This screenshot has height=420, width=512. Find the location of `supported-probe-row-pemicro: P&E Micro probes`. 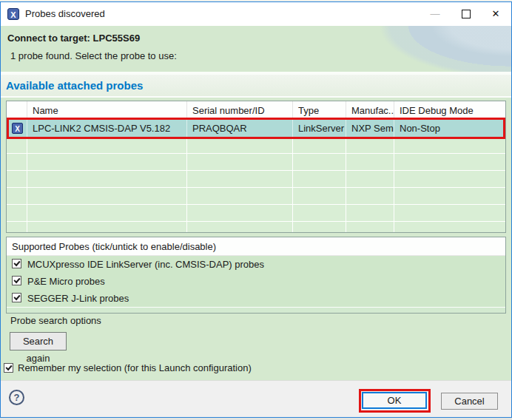

supported-probe-row-pemicro: P&E Micro probes is located at coordinates (256, 282).